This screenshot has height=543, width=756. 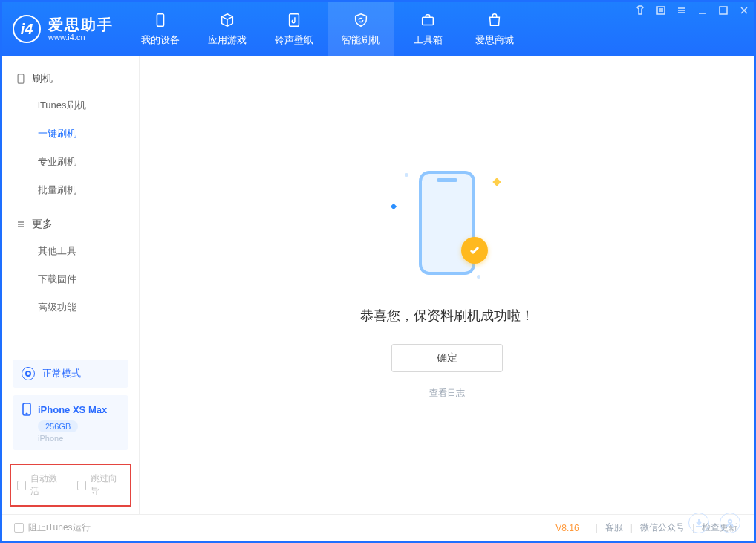 I want to click on mode-status: 正常模式, so click(x=71, y=374).